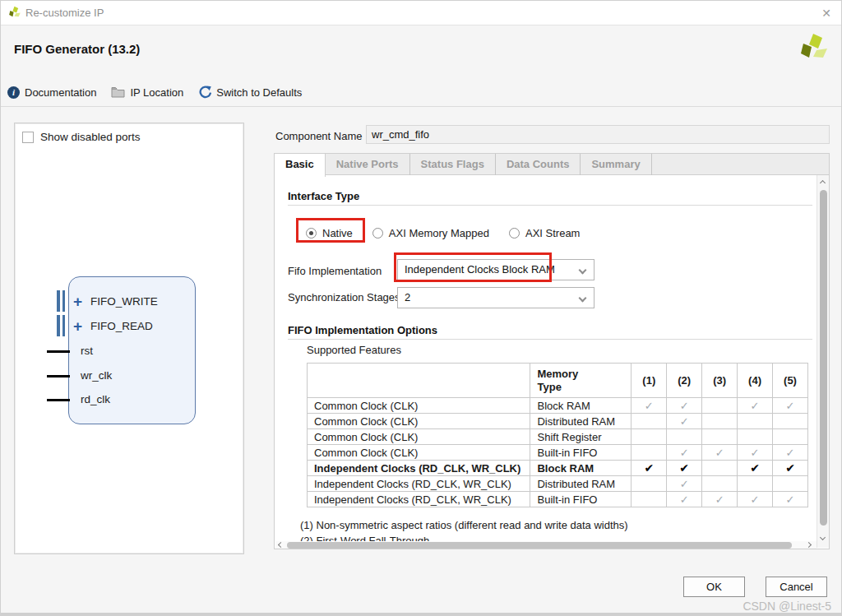 The image size is (842, 616). What do you see at coordinates (329, 234) in the screenshot?
I see `radio-native: Native` at bounding box center [329, 234].